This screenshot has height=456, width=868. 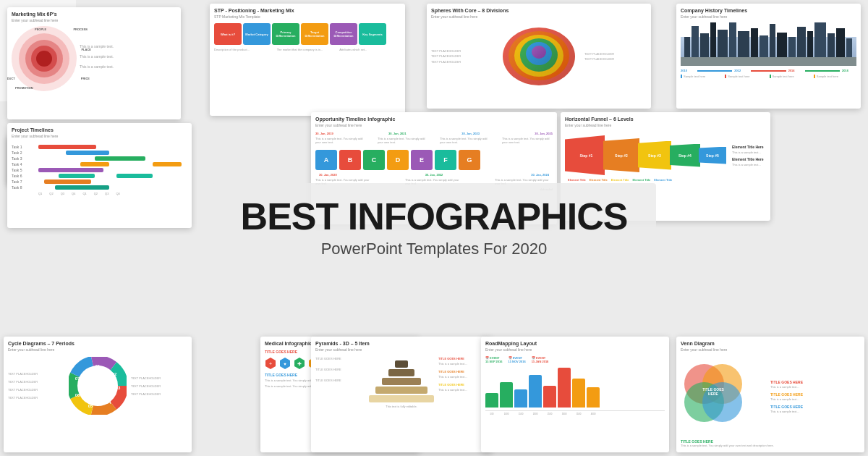 What do you see at coordinates (307, 59) in the screenshot?
I see `slide-stp: STP - Positioning - Marketing Mix STP Ma…` at bounding box center [307, 59].